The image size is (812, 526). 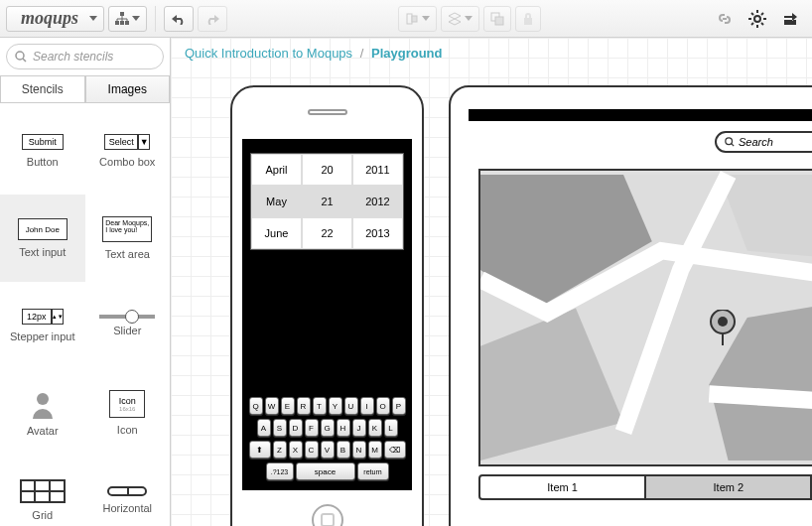 What do you see at coordinates (43, 491) in the screenshot?
I see `stencil-grid: Grid` at bounding box center [43, 491].